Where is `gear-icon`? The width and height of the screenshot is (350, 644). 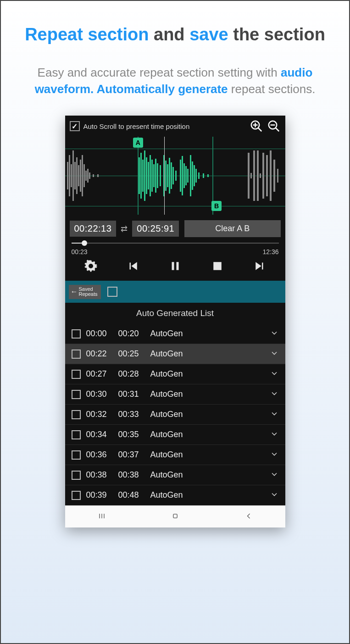
gear-icon is located at coordinates (91, 266).